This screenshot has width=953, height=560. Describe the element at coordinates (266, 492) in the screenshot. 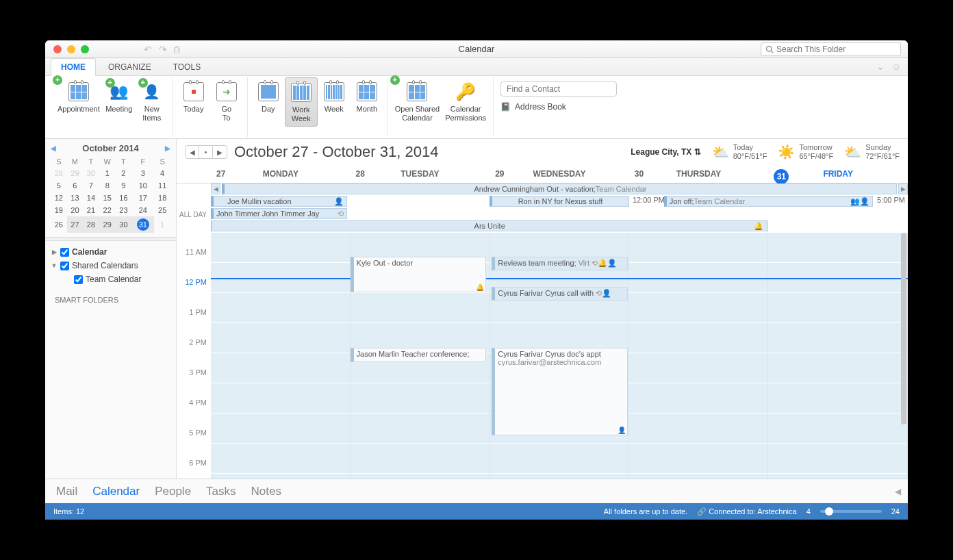

I see `nav-notes: Notes` at that location.